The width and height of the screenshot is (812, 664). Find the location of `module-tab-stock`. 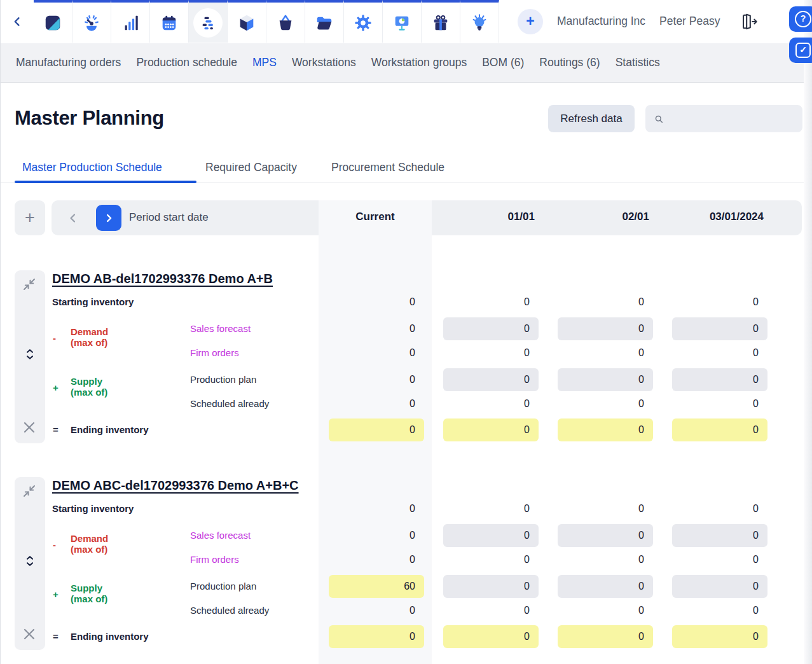

module-tab-stock is located at coordinates (247, 22).